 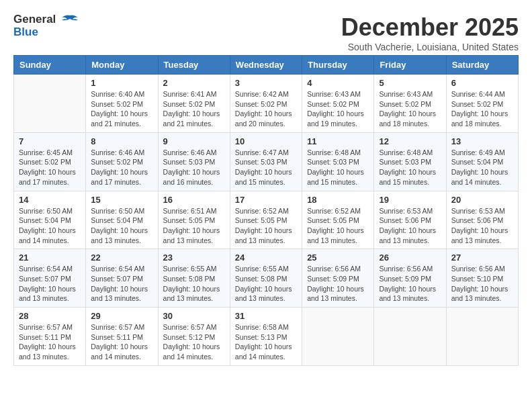 What do you see at coordinates (339, 65) in the screenshot?
I see `calendar-header-thursday: Thursday` at bounding box center [339, 65].